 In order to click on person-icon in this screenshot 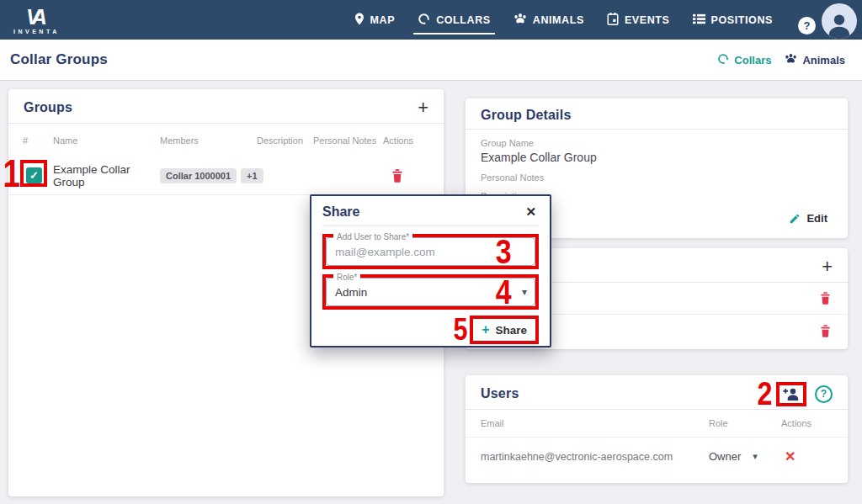, I will do `click(839, 24)`.